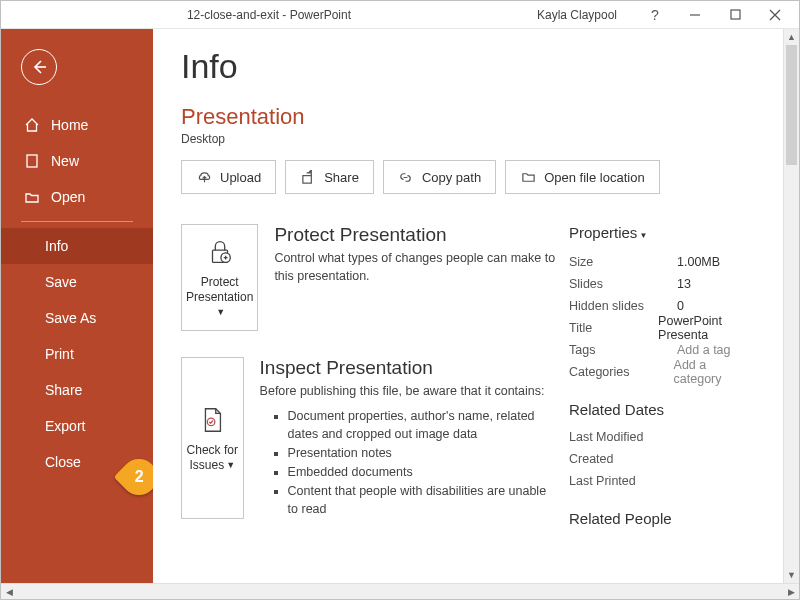 This screenshot has height=600, width=800. Describe the element at coordinates (416, 268) in the screenshot. I see `protect-desc: Control what types of changes people can…` at that location.